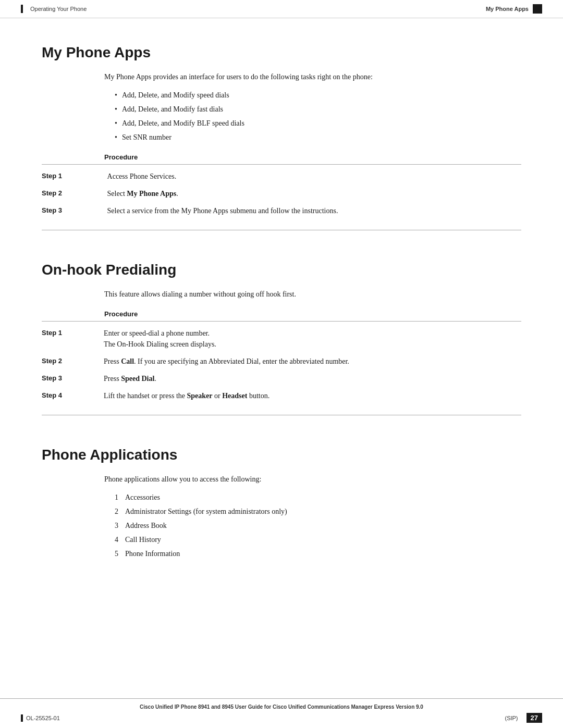  I want to click on heading-on-hook-predialing: On-hook Predialing, so click(282, 270).